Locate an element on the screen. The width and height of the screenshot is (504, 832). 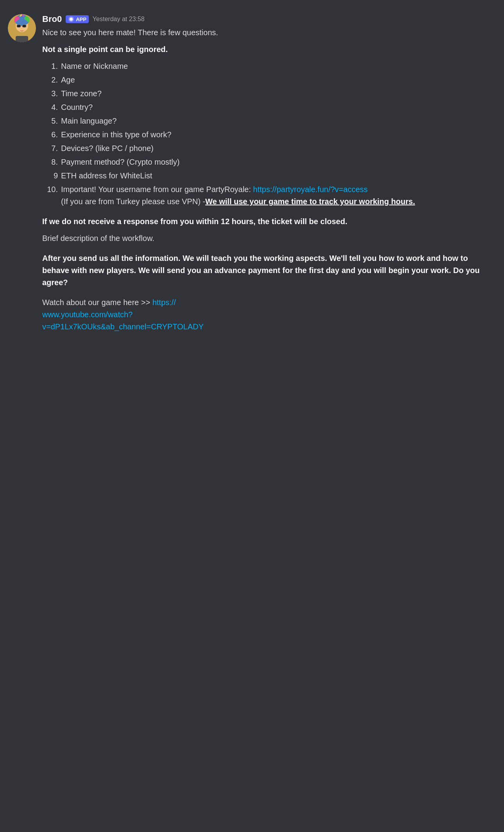
warning-text: Not a single point can be ignored. is located at coordinates (269, 49).